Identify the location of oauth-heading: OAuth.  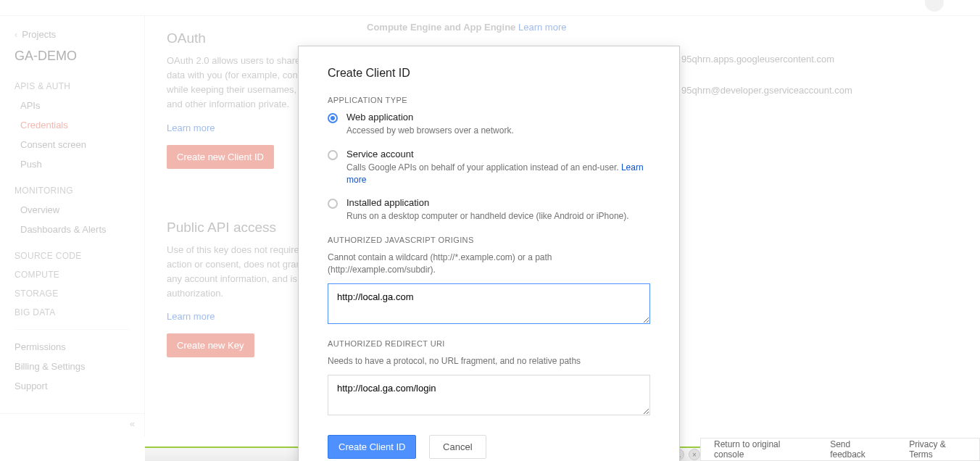
(562, 38).